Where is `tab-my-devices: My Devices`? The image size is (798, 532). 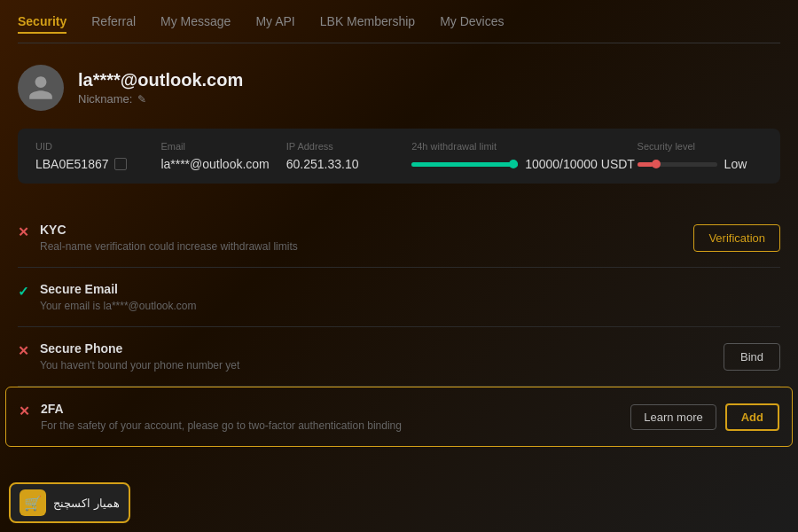 tab-my-devices: My Devices is located at coordinates (472, 24).